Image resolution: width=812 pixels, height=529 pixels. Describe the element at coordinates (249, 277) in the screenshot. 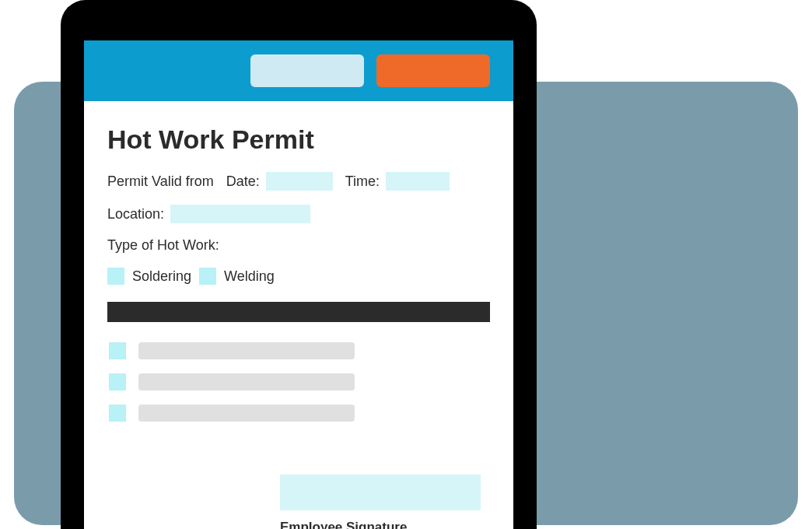

I see `welding-label: Welding` at that location.